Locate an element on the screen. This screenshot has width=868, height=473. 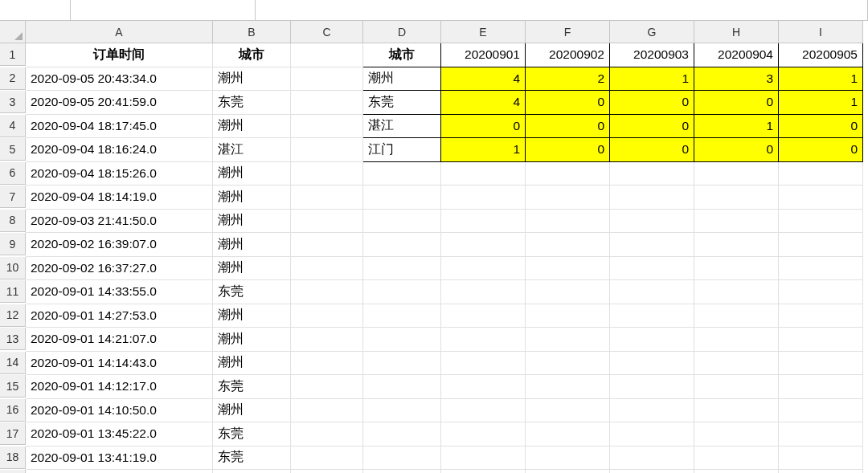
cell-B15: 东莞 is located at coordinates (252, 387).